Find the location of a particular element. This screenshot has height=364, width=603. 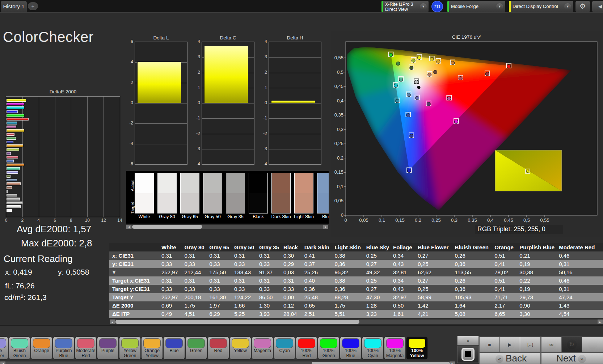

play-icon: ▶ is located at coordinates (510, 344).